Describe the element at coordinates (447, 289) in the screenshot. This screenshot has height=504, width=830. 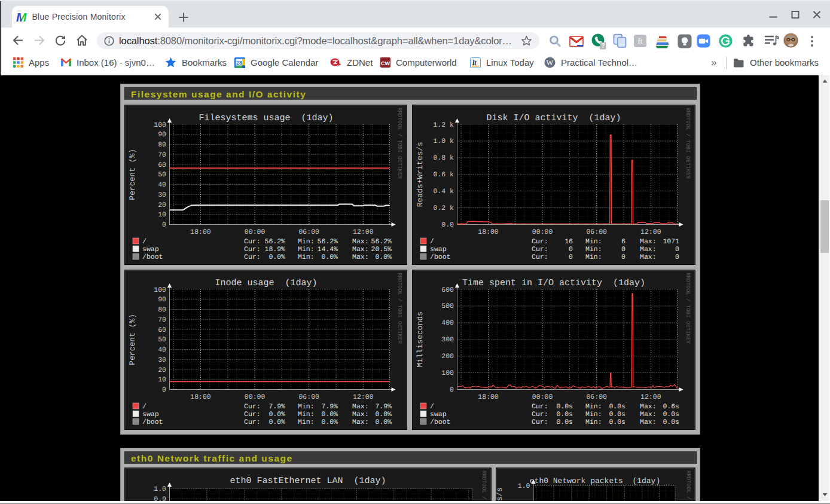
I see `svg-text: 600` at that location.